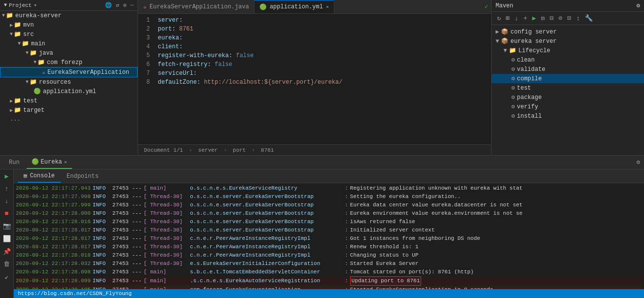  Describe the element at coordinates (552, 18) in the screenshot. I see `maven-parallel-btn: ⊟` at that location.